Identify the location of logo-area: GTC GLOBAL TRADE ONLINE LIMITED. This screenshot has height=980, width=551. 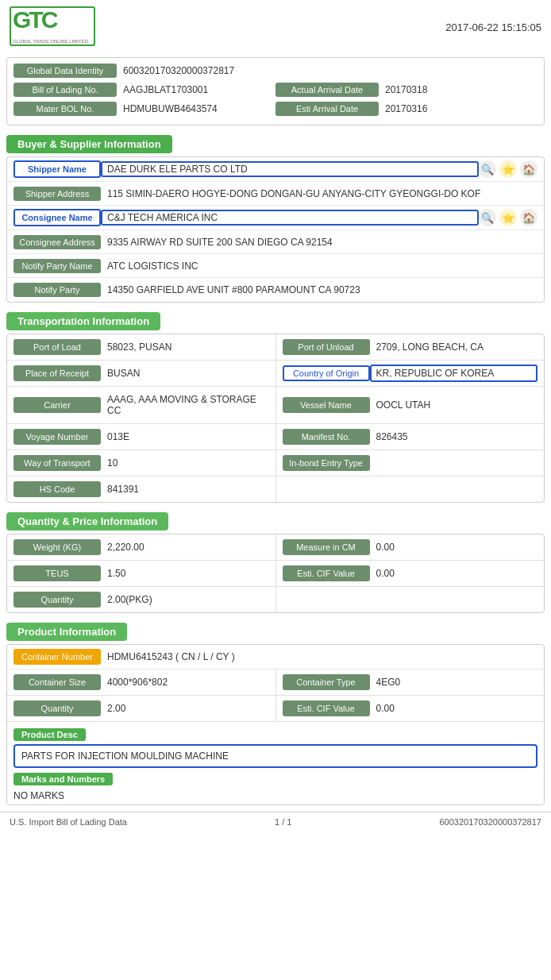
(53, 27).